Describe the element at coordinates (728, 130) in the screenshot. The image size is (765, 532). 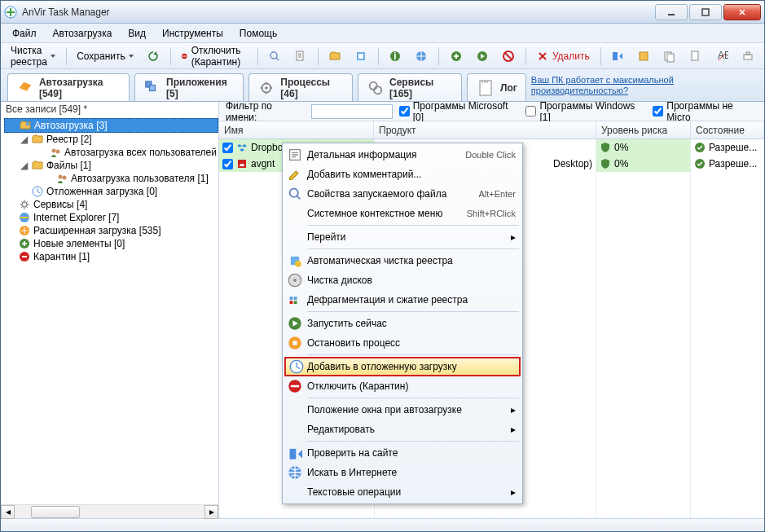
I see `col-state: Состояние` at that location.